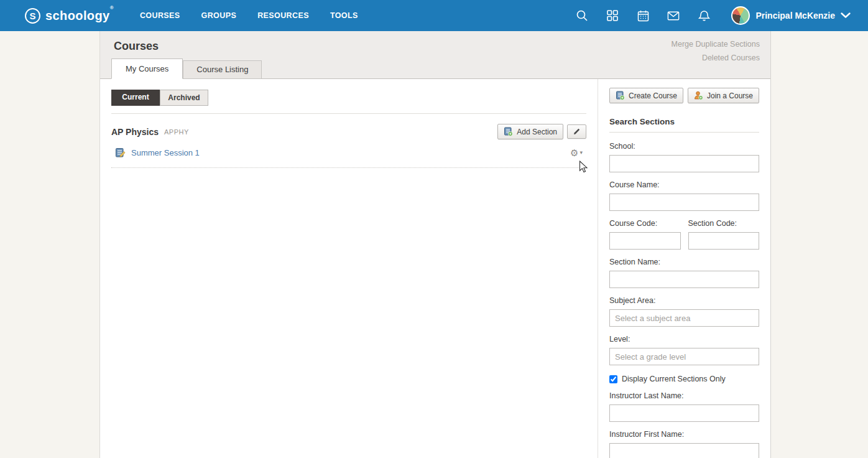  Describe the element at coordinates (741, 16) in the screenshot. I see `avatar` at that location.